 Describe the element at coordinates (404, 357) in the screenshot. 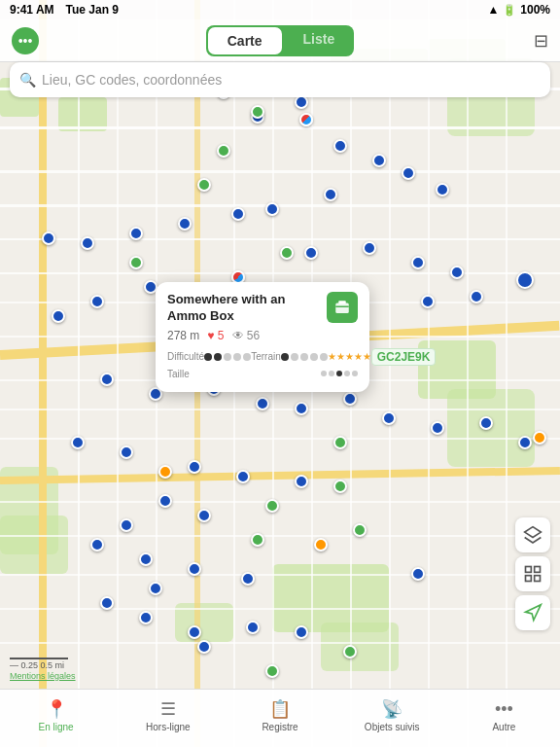

I see `gc-code: GC2JE9K` at that location.